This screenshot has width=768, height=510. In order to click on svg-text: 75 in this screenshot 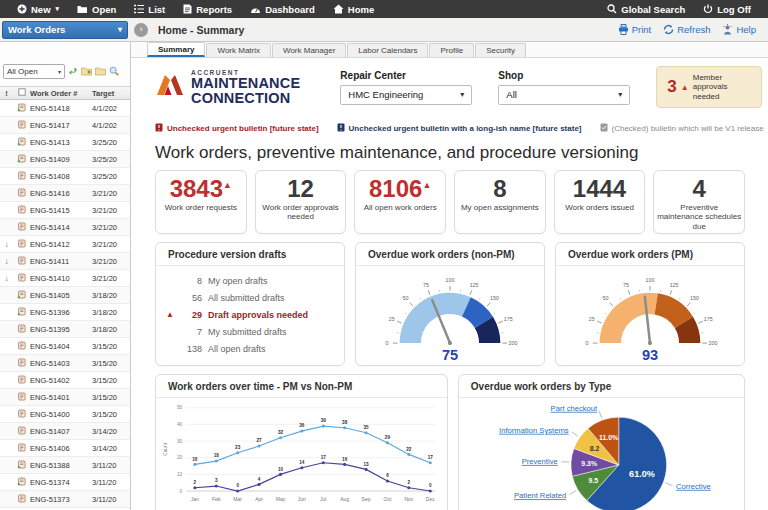, I will do `click(426, 285)`.